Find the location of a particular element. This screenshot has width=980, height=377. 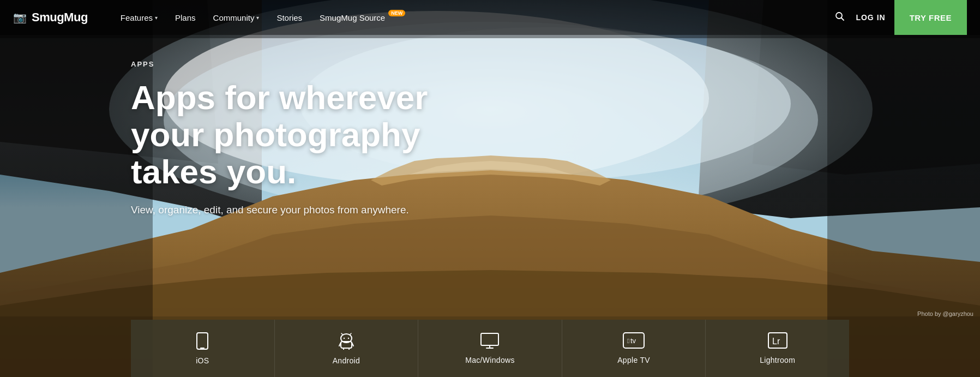

app-tab-lightroom: Lr Lightroom is located at coordinates (778, 348).